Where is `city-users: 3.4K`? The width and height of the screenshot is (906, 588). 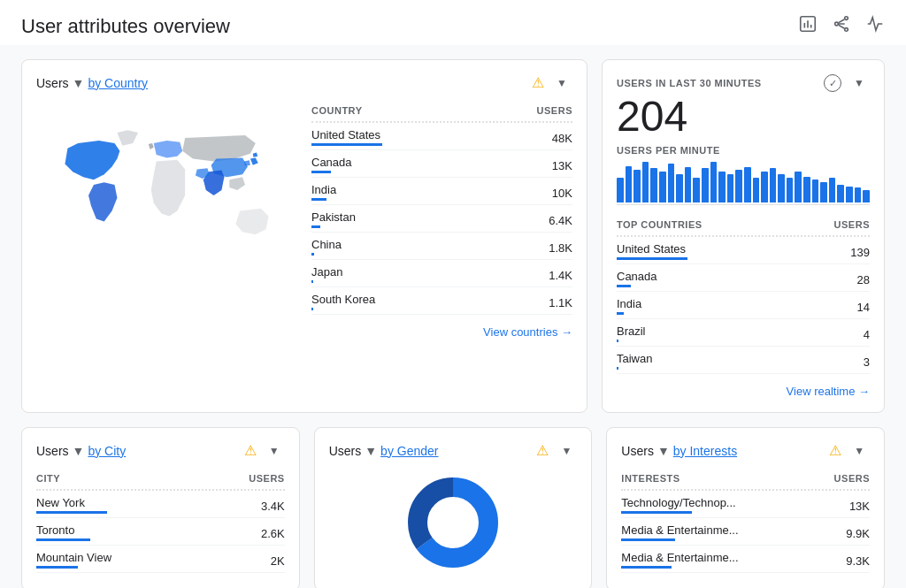
city-users: 3.4K is located at coordinates (273, 506).